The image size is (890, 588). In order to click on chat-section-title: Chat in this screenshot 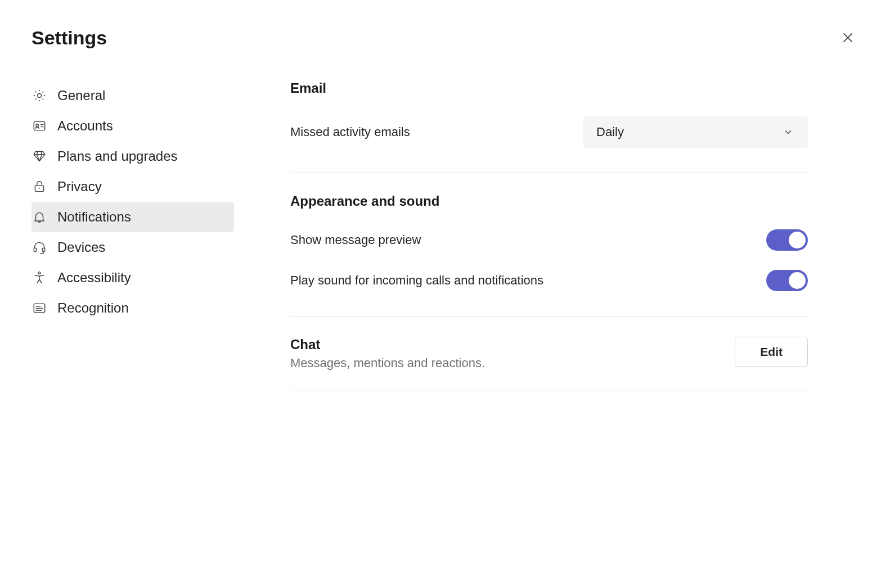, I will do `click(388, 345)`.